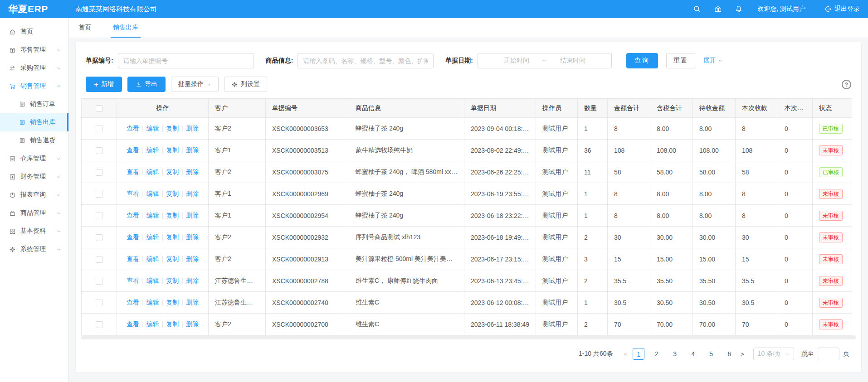 The image size is (868, 382). Describe the element at coordinates (85, 28) in the screenshot. I see `tab-home: 首页` at that location.